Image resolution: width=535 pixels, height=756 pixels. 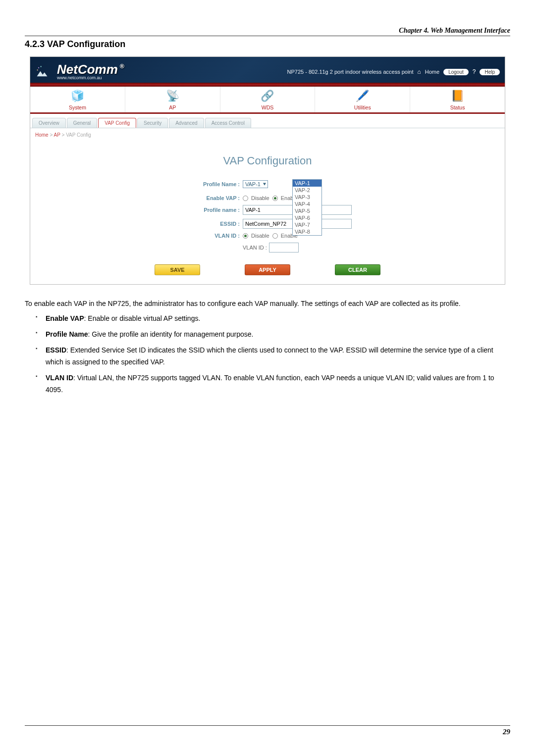 What do you see at coordinates (275, 236) in the screenshot?
I see `vlan-enable-radio` at bounding box center [275, 236].